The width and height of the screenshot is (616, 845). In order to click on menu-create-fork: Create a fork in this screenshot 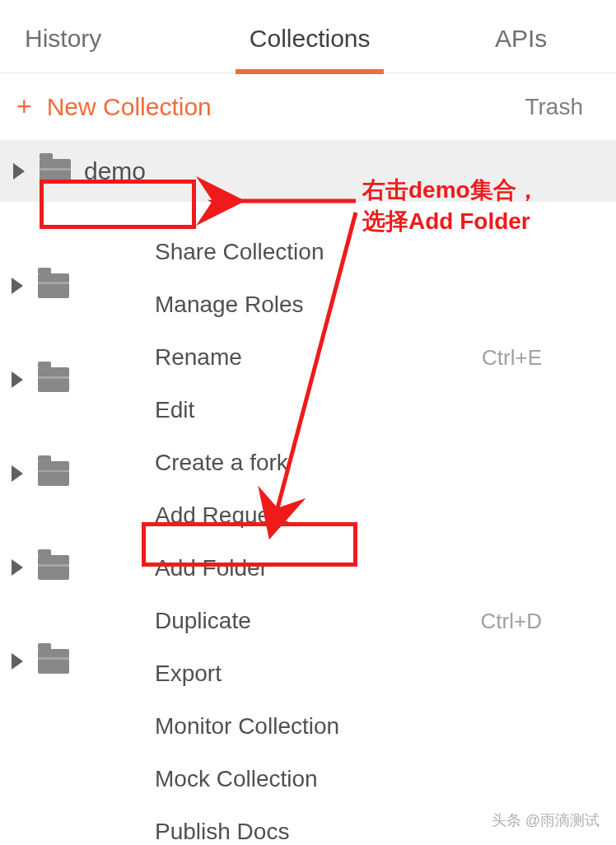, I will do `click(343, 463)`.